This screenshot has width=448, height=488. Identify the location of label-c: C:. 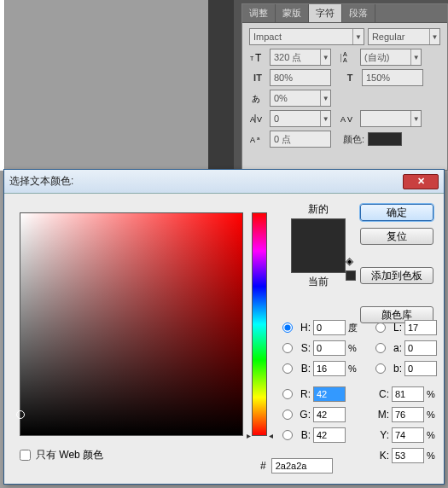
(382, 394).